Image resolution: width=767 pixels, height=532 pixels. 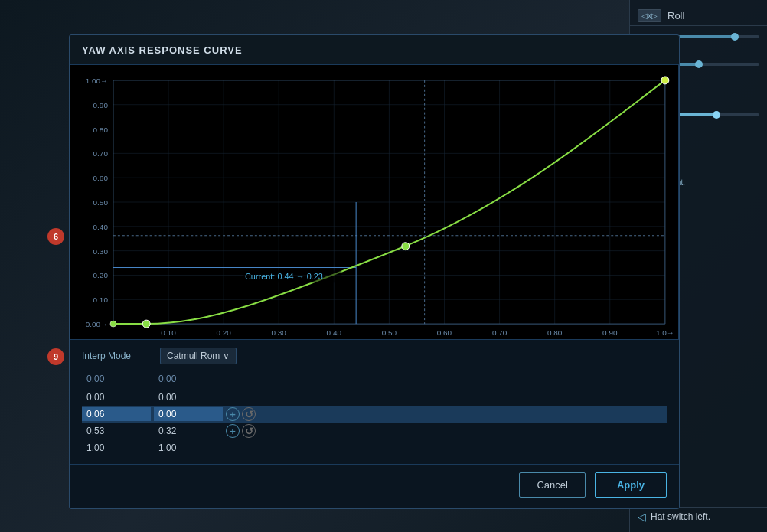 What do you see at coordinates (116, 414) in the screenshot?
I see `cell-r1-c1: 0.06` at bounding box center [116, 414].